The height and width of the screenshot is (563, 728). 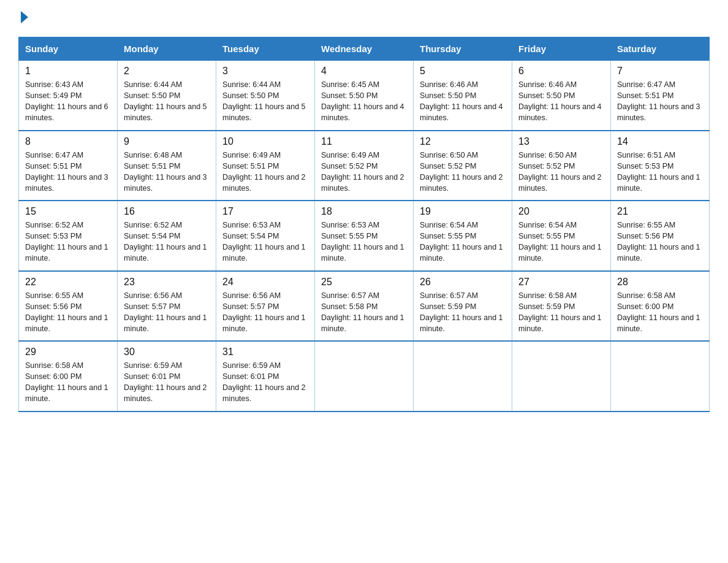 What do you see at coordinates (265, 71) in the screenshot?
I see `day-number: 3` at bounding box center [265, 71].